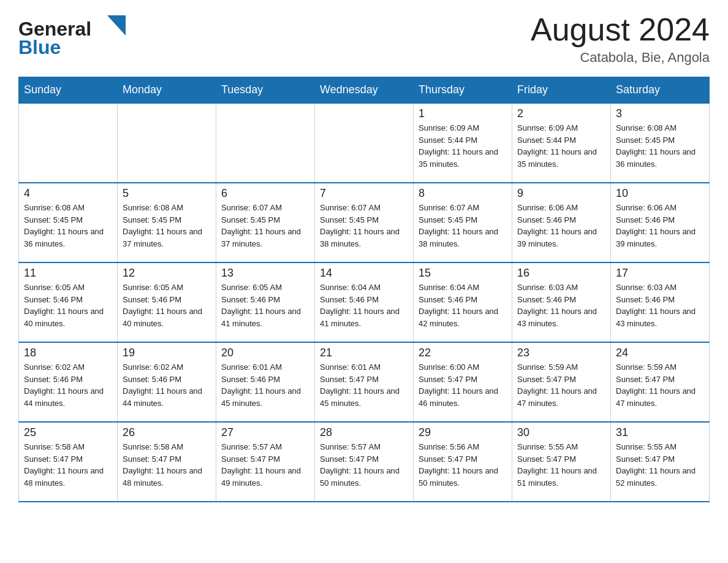  Describe the element at coordinates (561, 433) in the screenshot. I see `day-number: 30` at that location.